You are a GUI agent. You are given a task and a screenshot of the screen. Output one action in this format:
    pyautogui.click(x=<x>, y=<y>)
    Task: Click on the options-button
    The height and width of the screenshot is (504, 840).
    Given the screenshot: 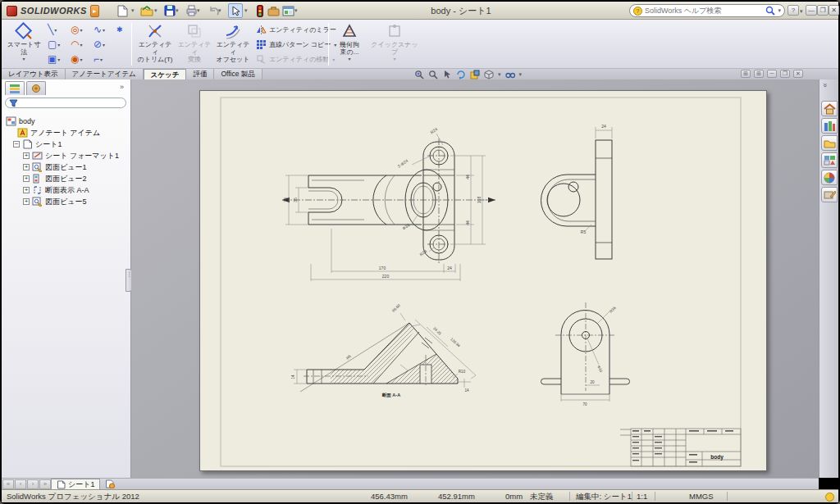 What is the action you would take?
    pyautogui.click(x=273, y=11)
    